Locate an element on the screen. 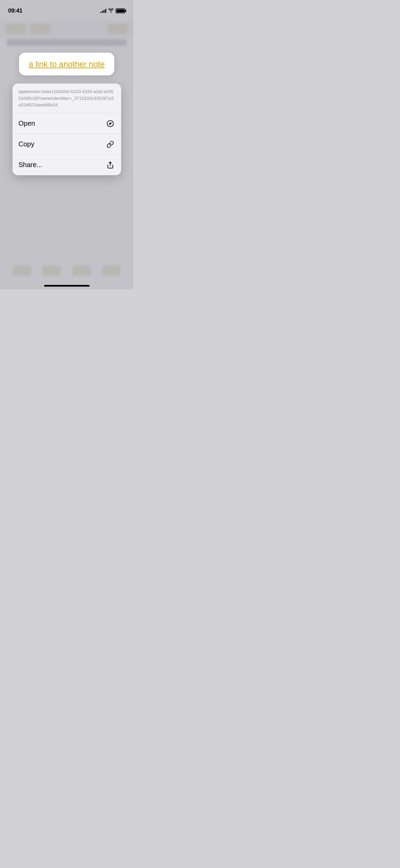 The image size is (400, 868). share-icon is located at coordinates (110, 165).